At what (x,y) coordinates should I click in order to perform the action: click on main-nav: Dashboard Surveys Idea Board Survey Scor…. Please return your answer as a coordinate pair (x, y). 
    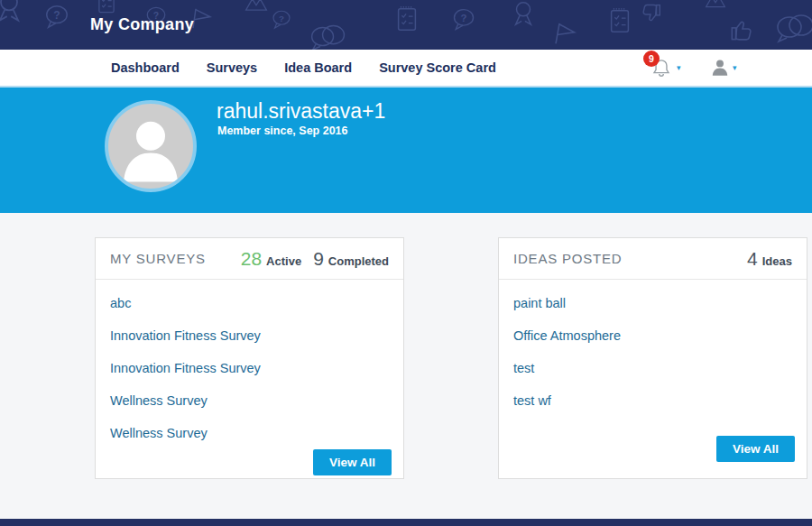
    Looking at the image, I should click on (406, 69).